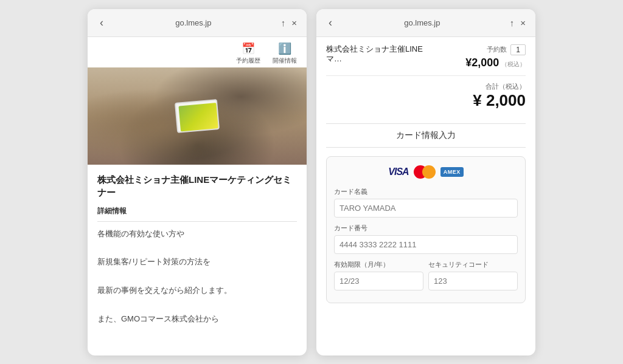 The width and height of the screenshot is (623, 364). What do you see at coordinates (248, 61) in the screenshot?
I see `history-label: 予約履歴` at bounding box center [248, 61].